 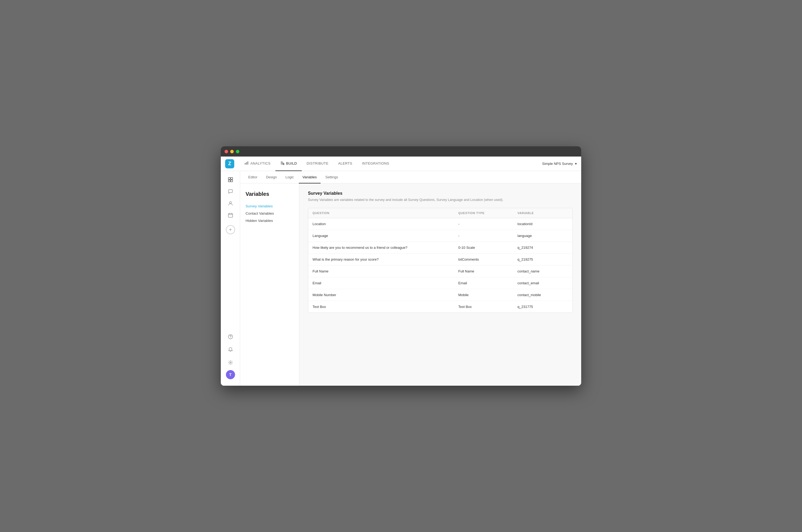 What do you see at coordinates (232, 152) in the screenshot?
I see `minimize-button` at bounding box center [232, 152].